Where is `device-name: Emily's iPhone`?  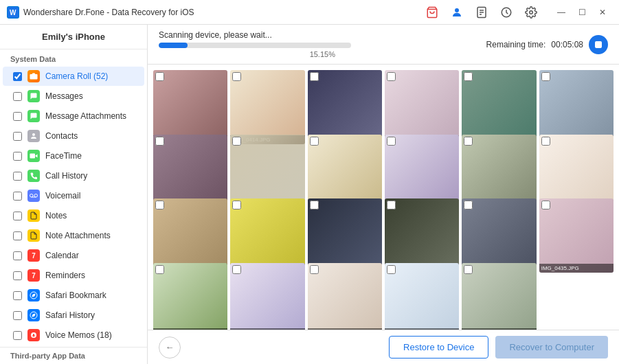 device-name: Emily's iPhone is located at coordinates (74, 37).